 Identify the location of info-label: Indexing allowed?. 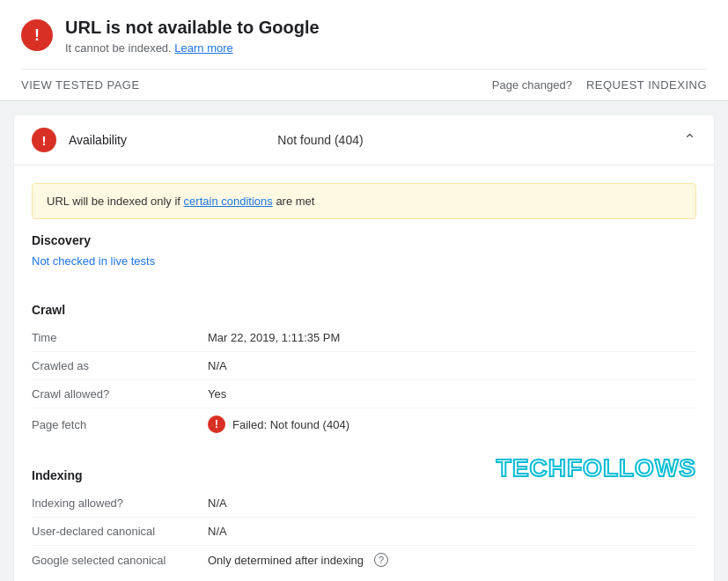
(120, 504).